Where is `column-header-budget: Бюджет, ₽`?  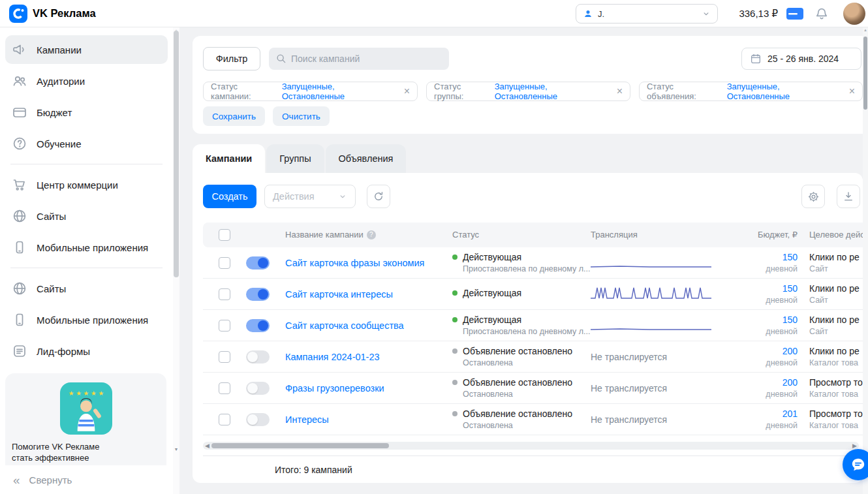 column-header-budget: Бюджет, ₽ is located at coordinates (758, 235).